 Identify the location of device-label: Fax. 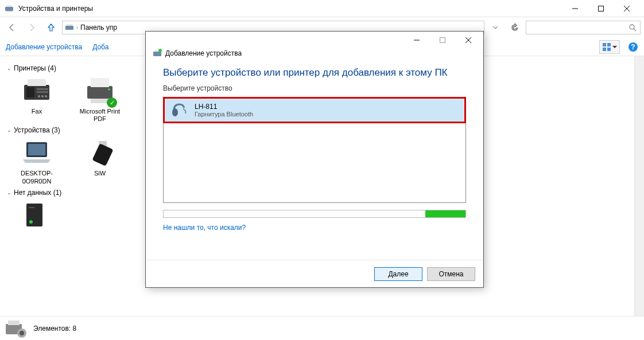
(37, 111).